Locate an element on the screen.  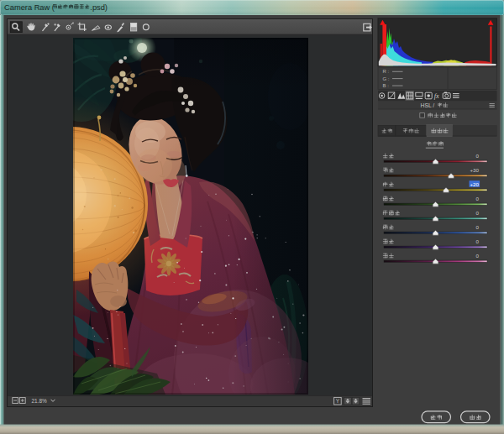
svg-text: 21.8% is located at coordinates (39, 401).